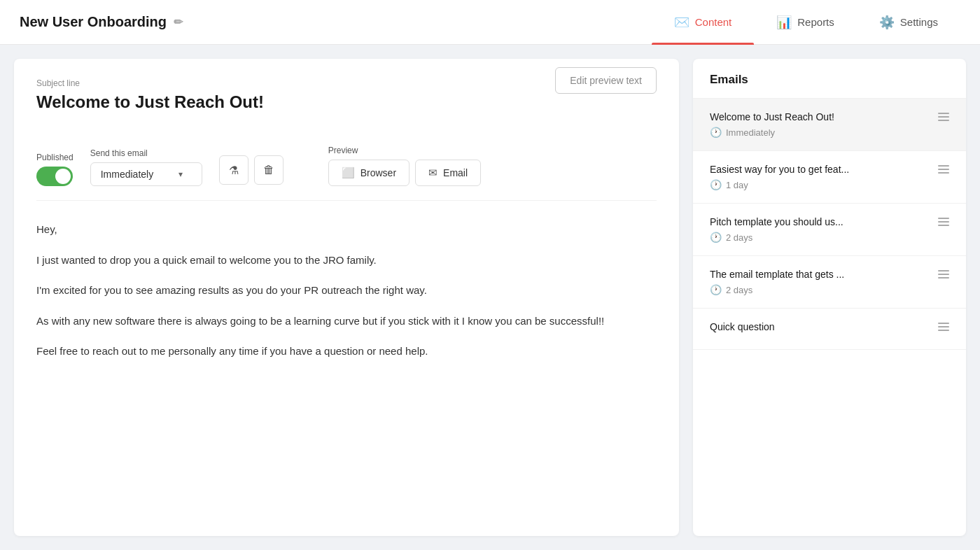  Describe the element at coordinates (378, 173) in the screenshot. I see `browser-label: Browser` at that location.